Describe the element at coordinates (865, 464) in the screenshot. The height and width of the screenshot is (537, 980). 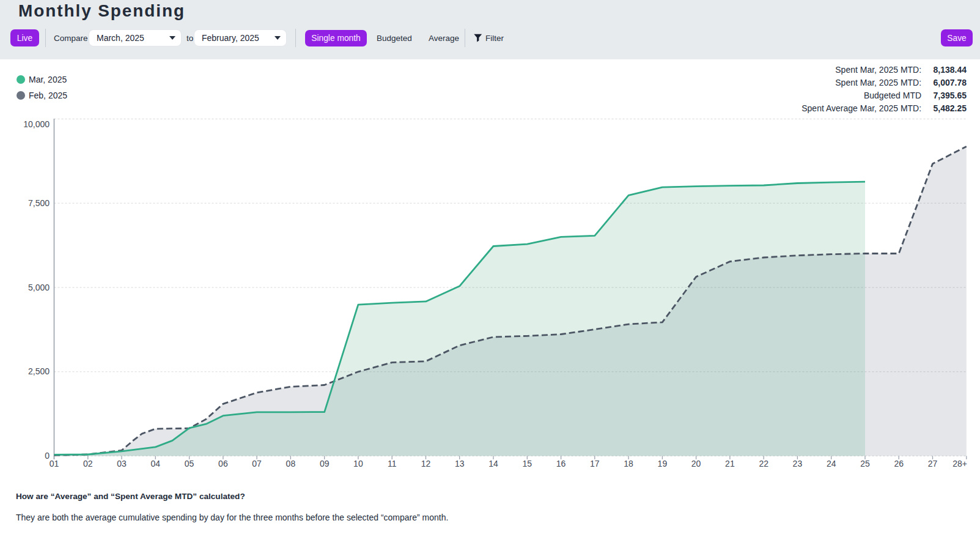
I see `svg-text: 25` at that location.